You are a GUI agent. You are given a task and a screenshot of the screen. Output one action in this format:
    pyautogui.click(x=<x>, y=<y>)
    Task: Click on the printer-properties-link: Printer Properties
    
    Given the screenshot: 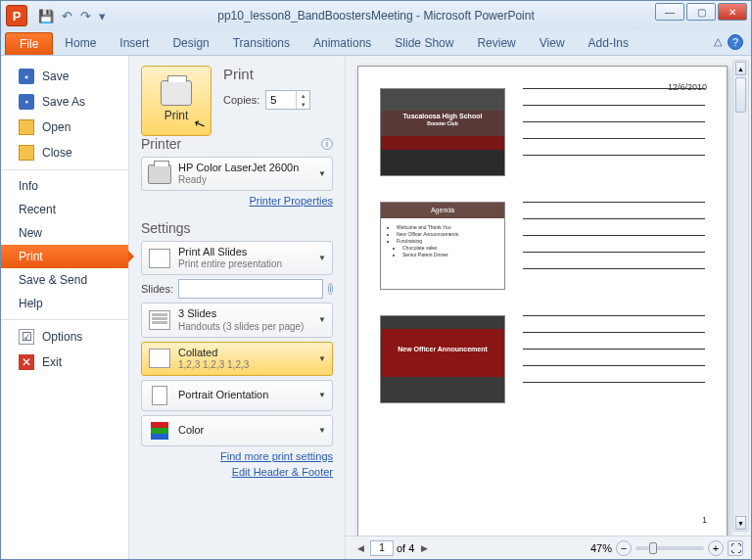 What is the action you would take?
    pyautogui.click(x=237, y=201)
    